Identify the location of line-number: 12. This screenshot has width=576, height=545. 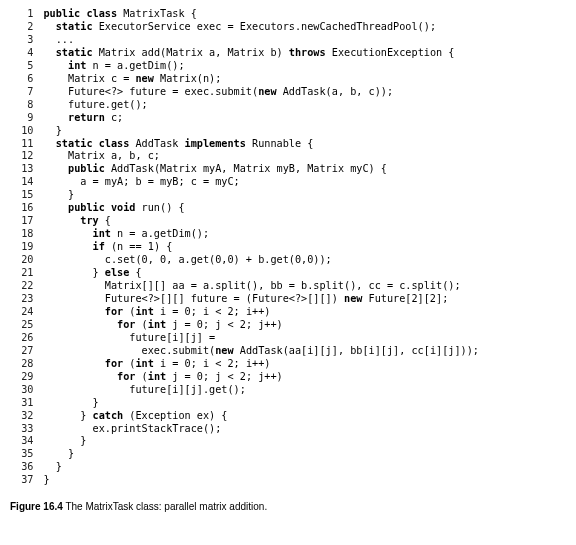
(22, 156).